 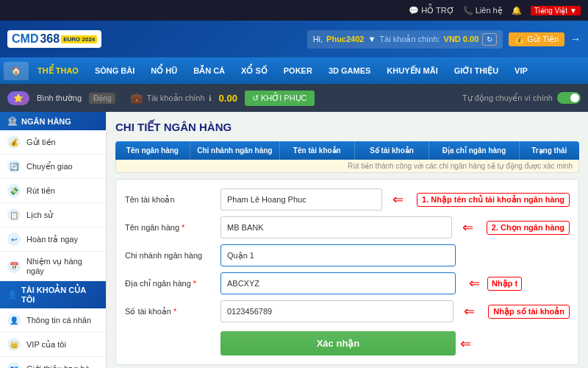 I want to click on submit-btn-row: Xác nhận ⇐, so click(x=347, y=343).